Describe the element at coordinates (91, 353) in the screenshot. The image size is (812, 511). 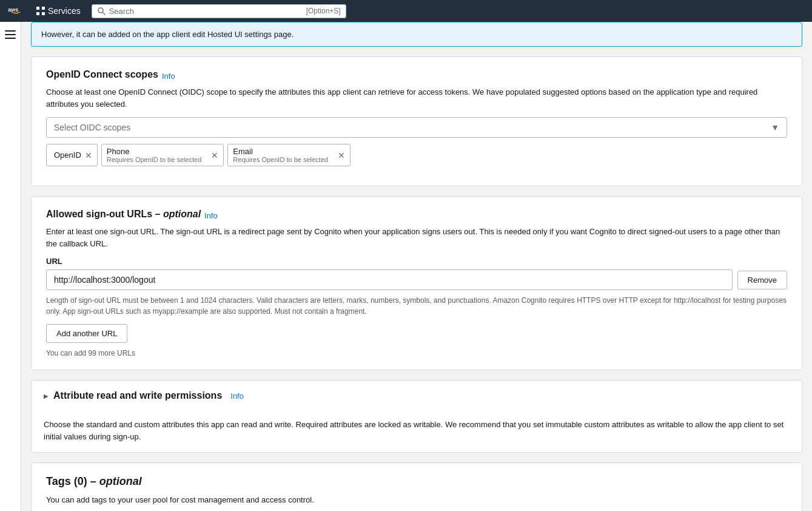
I see `add-url-info: You can add 99 more URLs` at that location.